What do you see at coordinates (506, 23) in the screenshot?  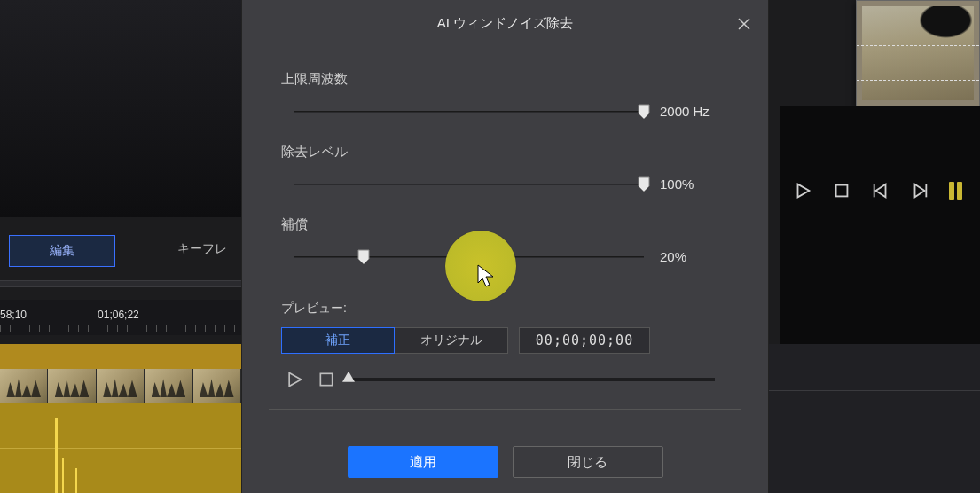 I see `dialog-title: AI ウィンドノイズ除去` at bounding box center [506, 23].